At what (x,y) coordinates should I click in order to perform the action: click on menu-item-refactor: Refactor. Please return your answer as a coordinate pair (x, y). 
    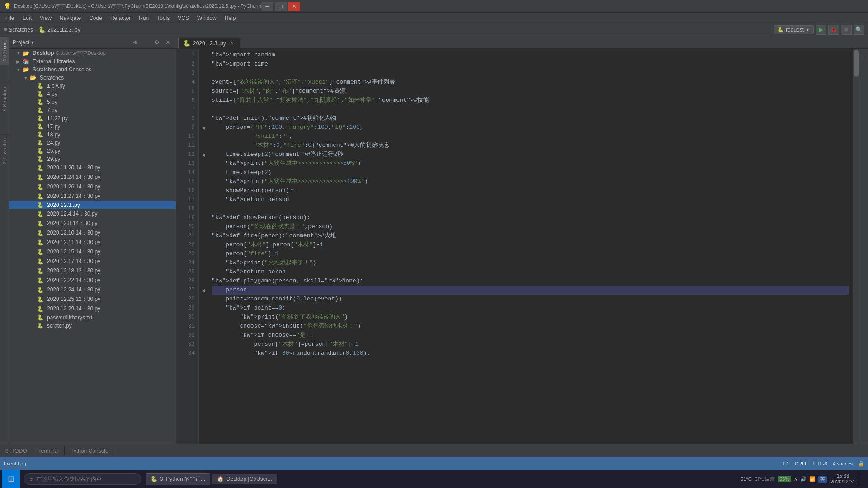
    Looking at the image, I should click on (120, 18).